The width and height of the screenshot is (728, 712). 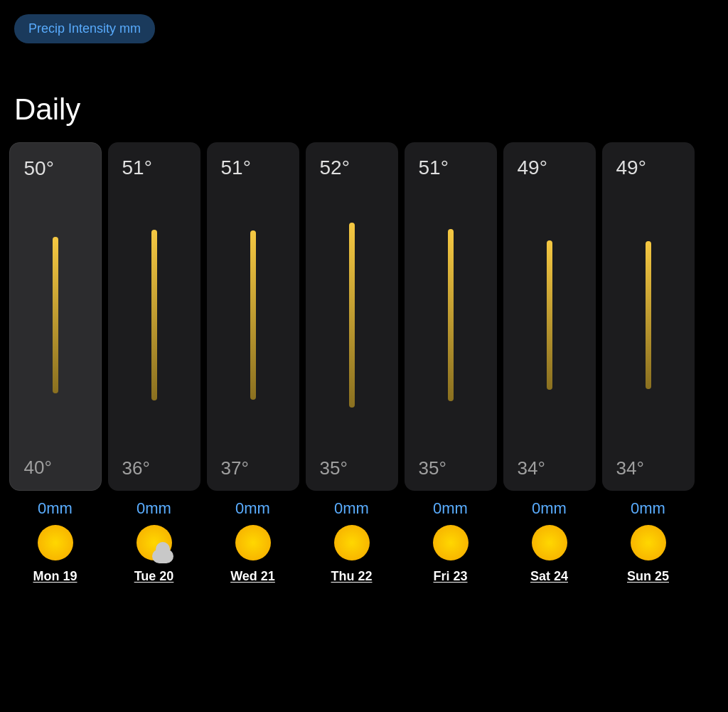 I want to click on day-column-sat-24: 49°34°0mmSat 24, so click(x=549, y=363).